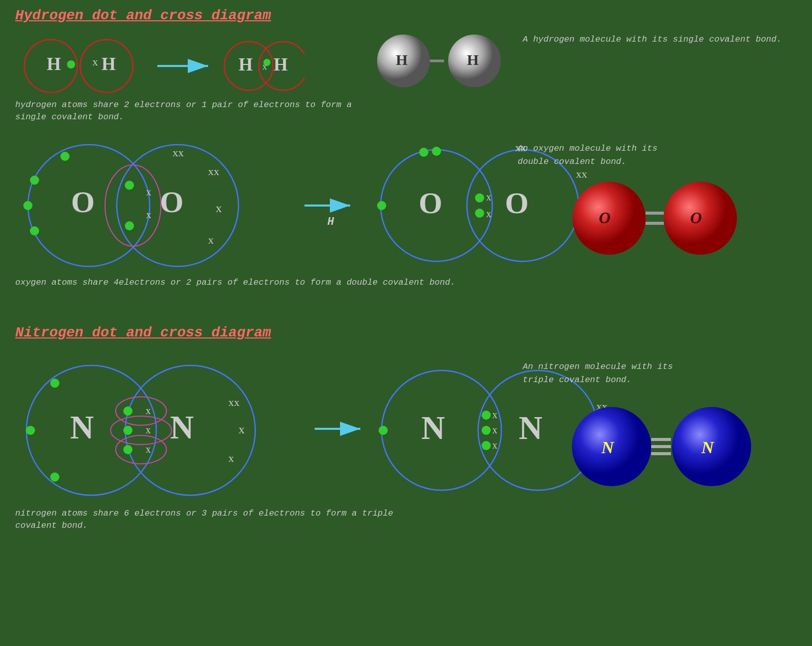 Image resolution: width=812 pixels, height=646 pixels. Describe the element at coordinates (239, 283) in the screenshot. I see `oxygen-caption: oxygen atoms share 4electrons or 2 pairs…` at that location.